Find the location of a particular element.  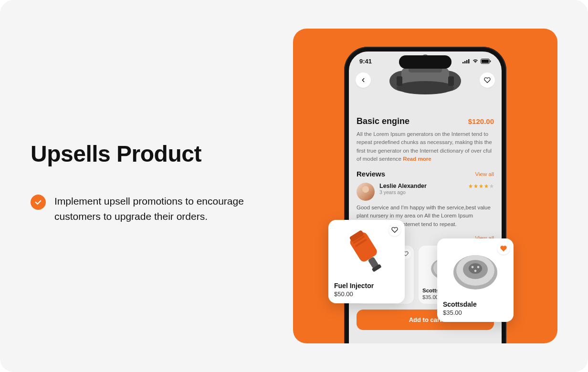

reviewer-name: Leslie Alexander is located at coordinates (403, 186).